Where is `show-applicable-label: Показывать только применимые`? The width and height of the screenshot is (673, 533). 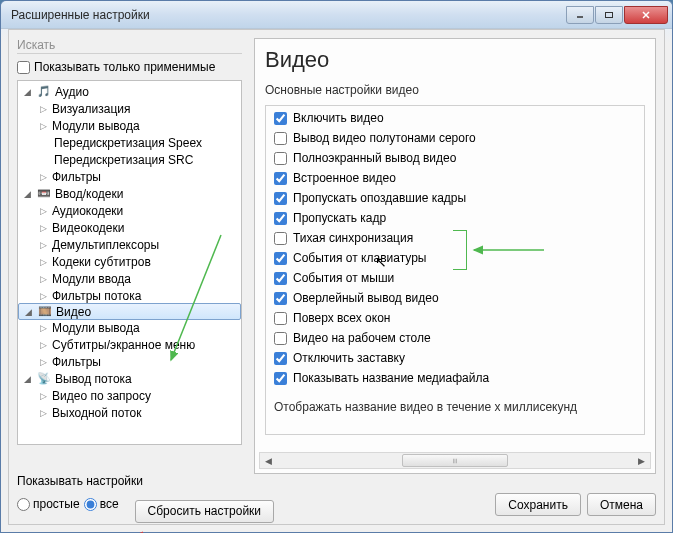 show-applicable-label: Показывать только применимые is located at coordinates (124, 67).